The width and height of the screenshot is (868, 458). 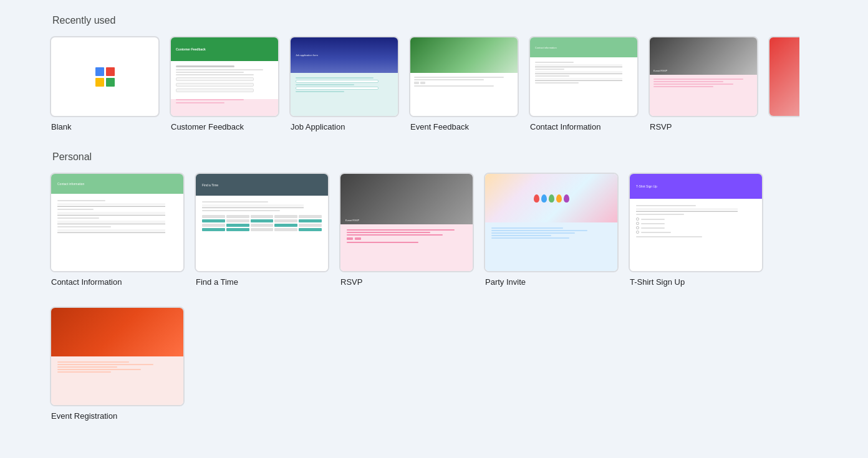 What do you see at coordinates (551, 229) in the screenshot?
I see `template-party-invite: Party Invite` at bounding box center [551, 229].